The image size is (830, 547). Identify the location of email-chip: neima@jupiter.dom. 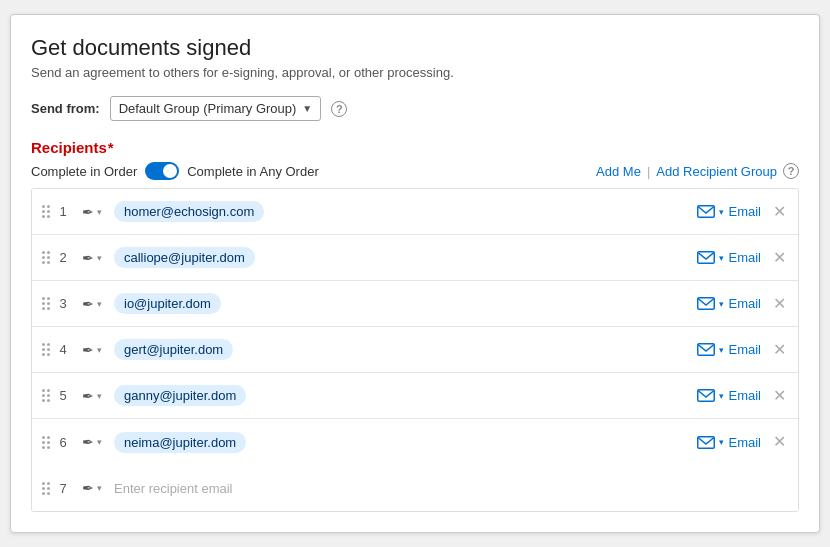
(180, 442).